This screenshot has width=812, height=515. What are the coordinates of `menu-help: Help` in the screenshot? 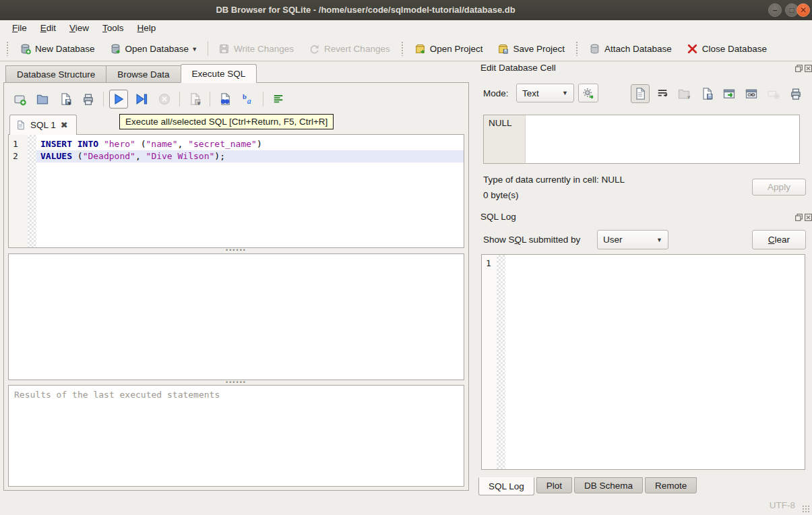 It's located at (147, 28).